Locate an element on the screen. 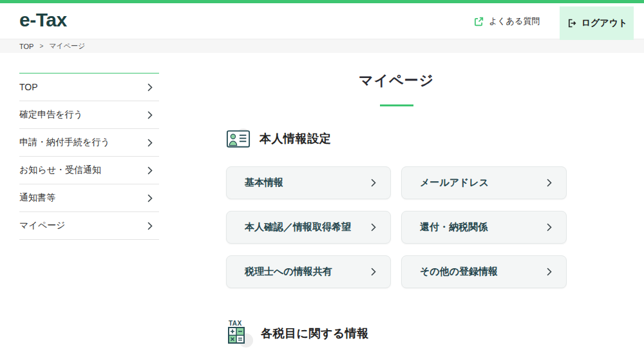 Image resolution: width=644 pixels, height=363 pixels. sidebar-item-label: 確定申告を行う is located at coordinates (52, 115).